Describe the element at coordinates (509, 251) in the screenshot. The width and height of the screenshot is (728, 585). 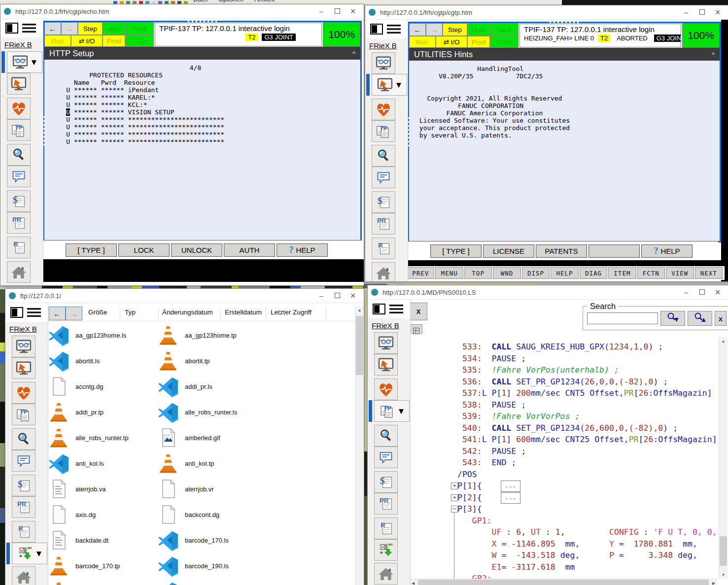
I see `fkey-license: LICENSE` at that location.